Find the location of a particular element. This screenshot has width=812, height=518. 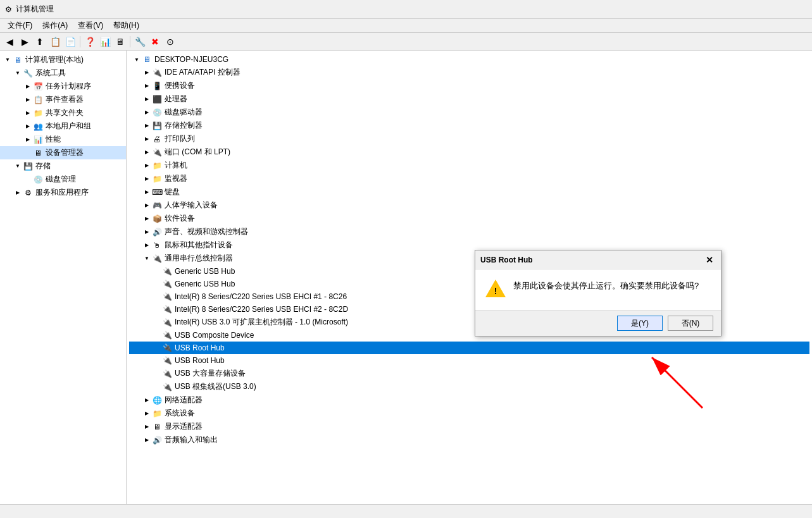

sidebar-item-devmgr: 🖥 设备管理器 is located at coordinates (63, 153).